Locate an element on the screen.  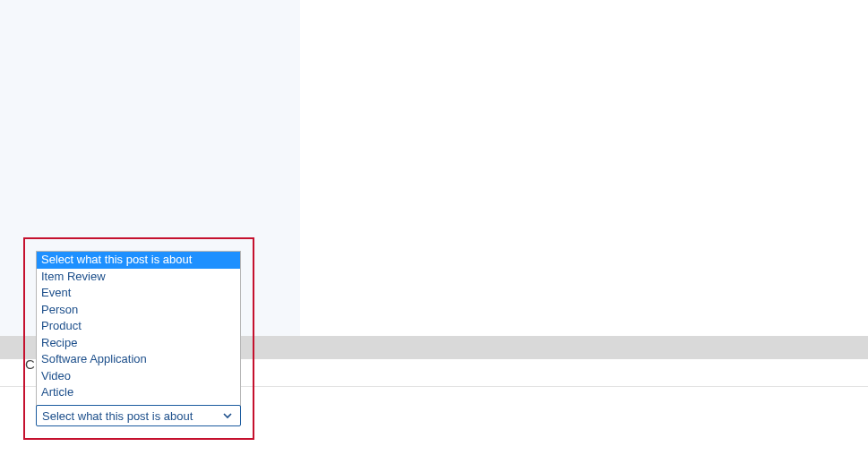
post-type-combobox: Select what this post is about is located at coordinates (138, 416).